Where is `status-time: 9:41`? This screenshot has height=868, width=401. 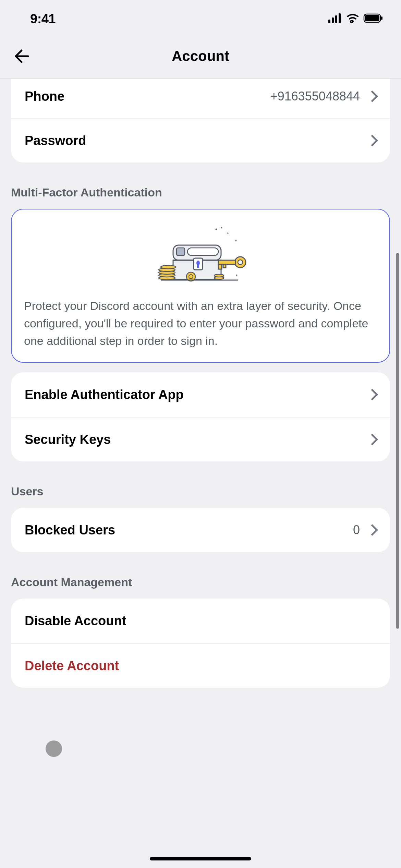 status-time: 9:41 is located at coordinates (43, 19).